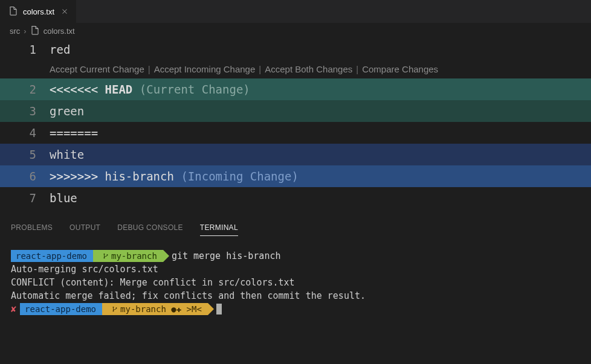  Describe the element at coordinates (320, 198) in the screenshot. I see `code-text: blue` at that location.